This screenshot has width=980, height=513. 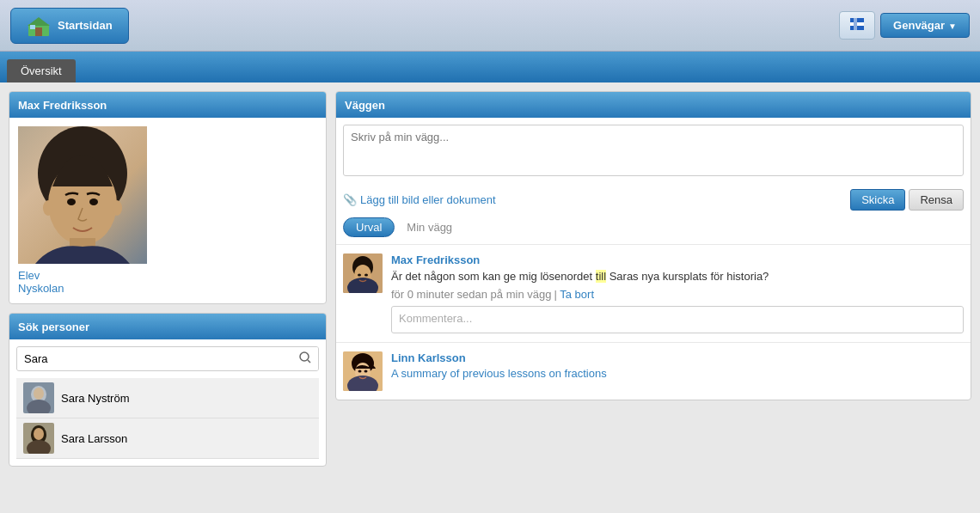 What do you see at coordinates (39, 26) in the screenshot?
I see `home-icon` at bounding box center [39, 26].